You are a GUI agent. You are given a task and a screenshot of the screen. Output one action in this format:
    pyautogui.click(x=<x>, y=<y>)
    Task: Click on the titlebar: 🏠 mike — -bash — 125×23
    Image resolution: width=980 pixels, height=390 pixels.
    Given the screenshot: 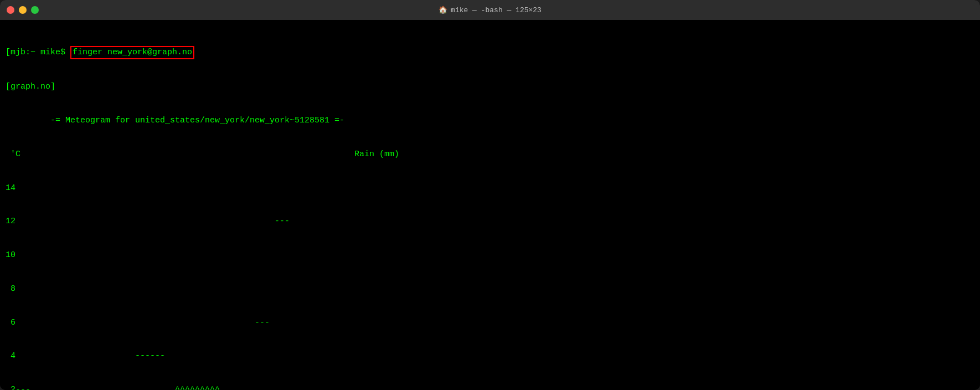 What is the action you would take?
    pyautogui.click(x=490, y=10)
    